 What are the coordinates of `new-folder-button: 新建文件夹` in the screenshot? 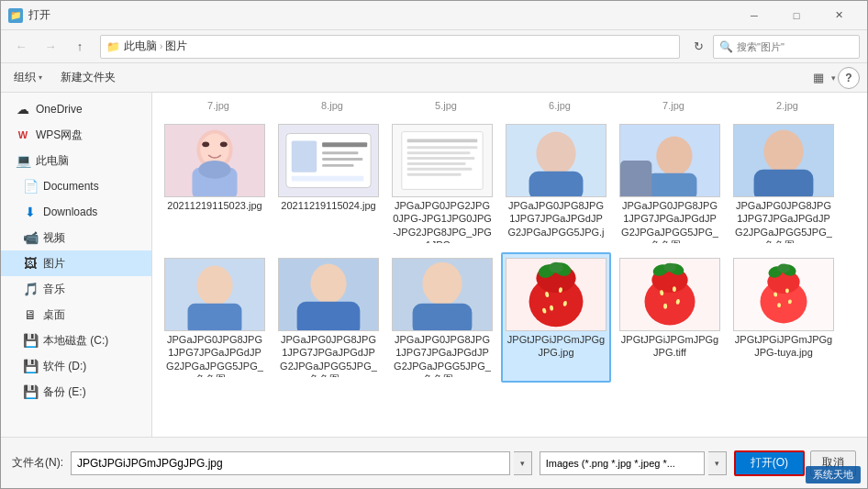 It's located at (88, 78).